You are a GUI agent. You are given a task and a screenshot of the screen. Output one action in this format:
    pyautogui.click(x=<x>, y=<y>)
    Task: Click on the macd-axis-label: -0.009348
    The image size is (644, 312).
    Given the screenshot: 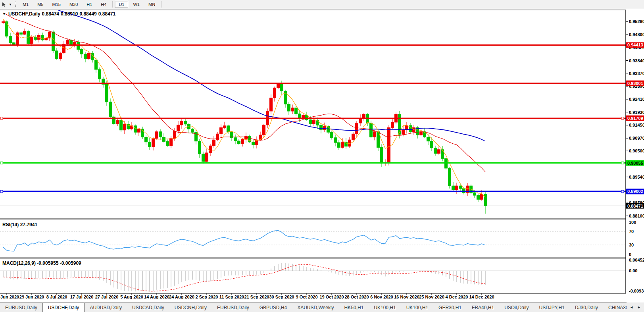 What is the action you would take?
    pyautogui.click(x=636, y=291)
    